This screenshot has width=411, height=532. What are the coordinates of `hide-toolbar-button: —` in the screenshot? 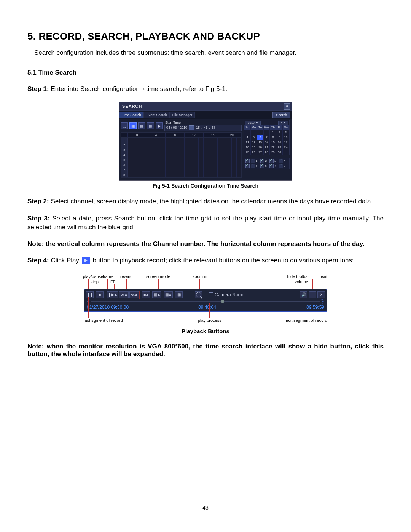 It's located at (312, 295).